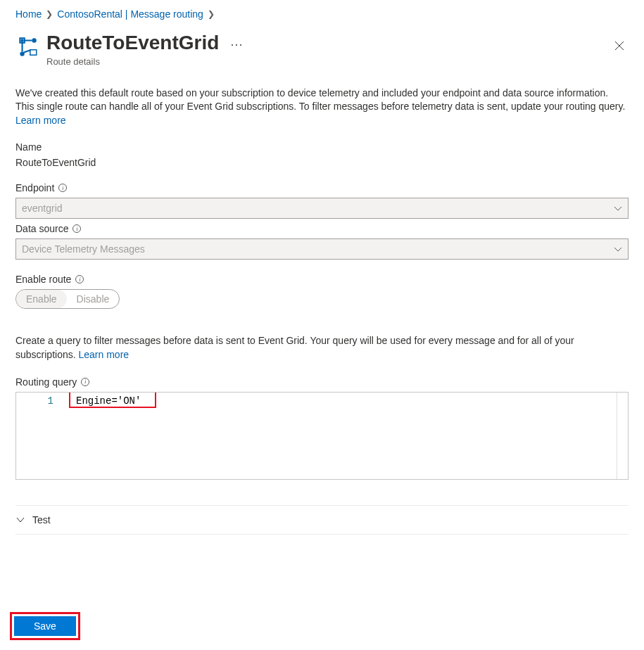 The width and height of the screenshot is (644, 650). Describe the element at coordinates (237, 44) in the screenshot. I see `more-button: ⋯` at that location.